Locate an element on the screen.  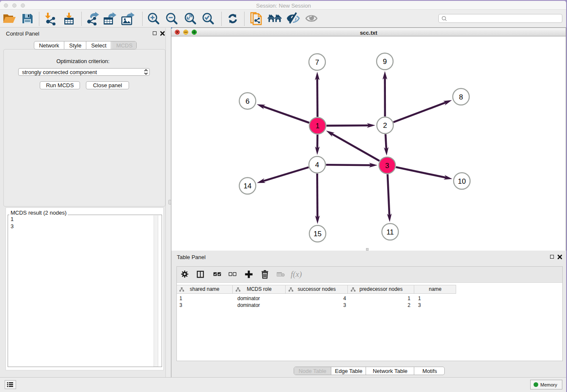
svg-text: 10 is located at coordinates (462, 181).